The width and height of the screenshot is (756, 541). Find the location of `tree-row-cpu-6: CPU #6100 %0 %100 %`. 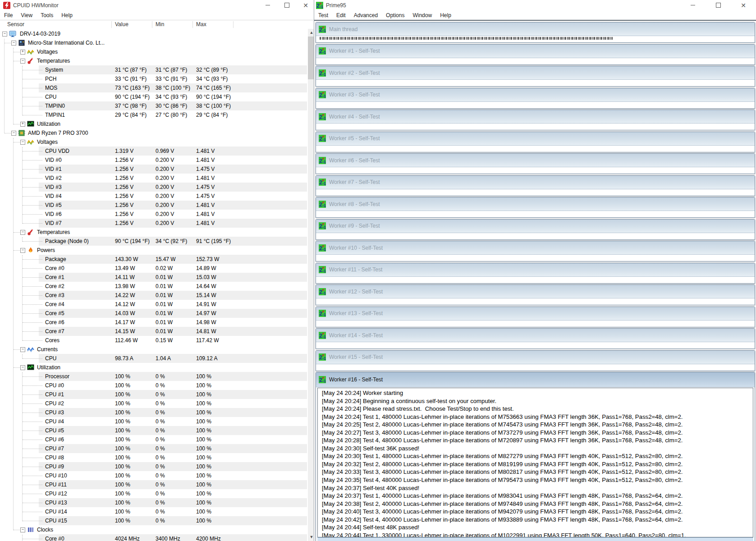

tree-row-cpu-6: CPU #6100 %0 %100 % is located at coordinates (154, 440).